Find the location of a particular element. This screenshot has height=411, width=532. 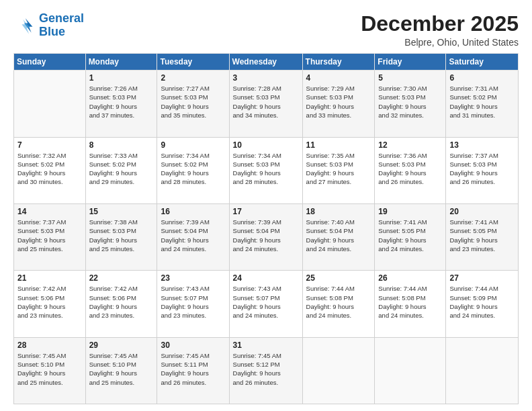

day-info: Sunrise: 7:28 AM Sunset: 5:03 PM Dayligh… is located at coordinates (266, 102).